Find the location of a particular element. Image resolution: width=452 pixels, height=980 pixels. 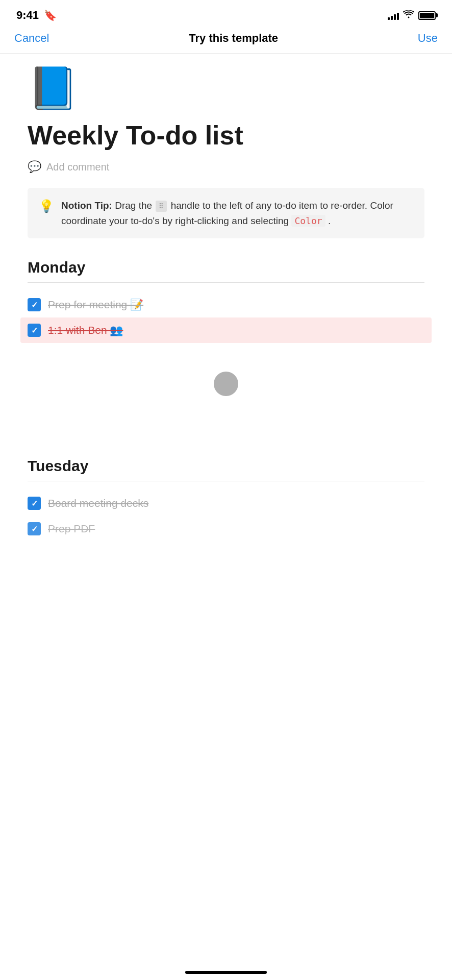

comment-icon: 💬 is located at coordinates (35, 167).